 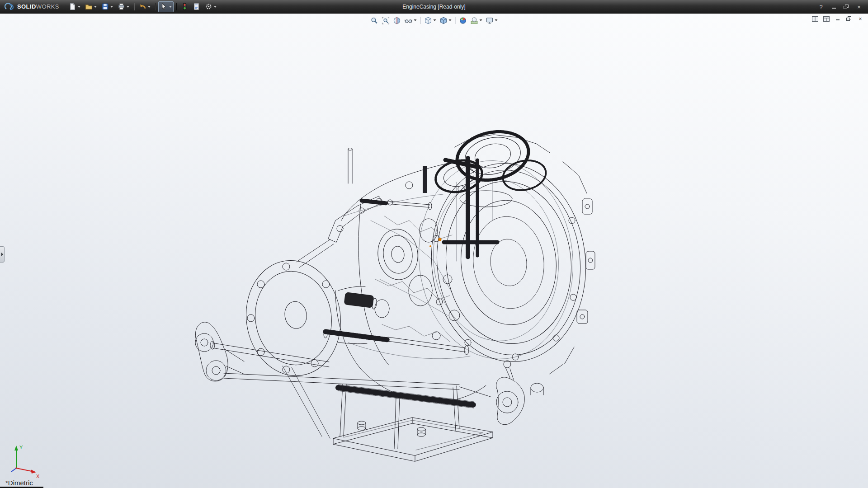 I want to click on undo-icon, so click(x=143, y=6).